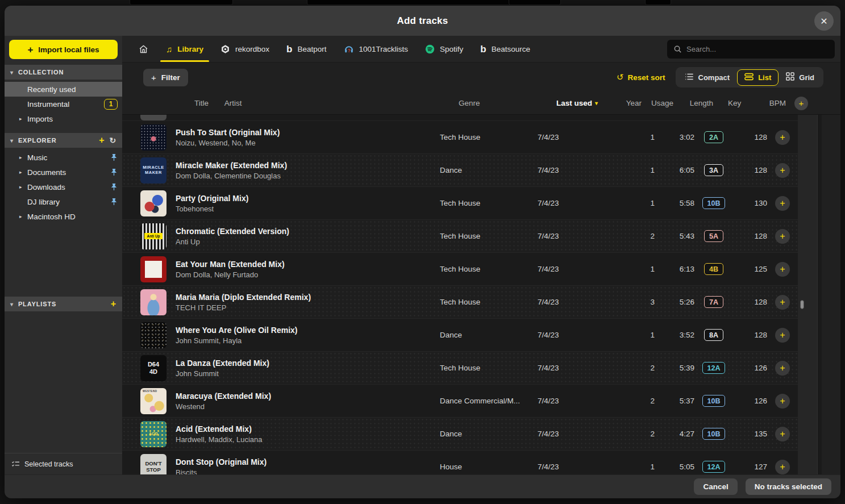  What do you see at coordinates (657, 103) in the screenshot?
I see `column-usage: Usage` at bounding box center [657, 103].